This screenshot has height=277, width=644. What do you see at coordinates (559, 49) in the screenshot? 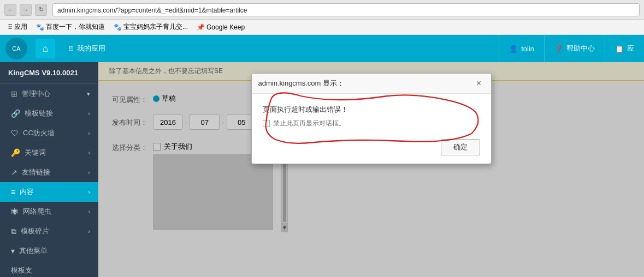
I see `help-icon: ❓` at bounding box center [559, 49].